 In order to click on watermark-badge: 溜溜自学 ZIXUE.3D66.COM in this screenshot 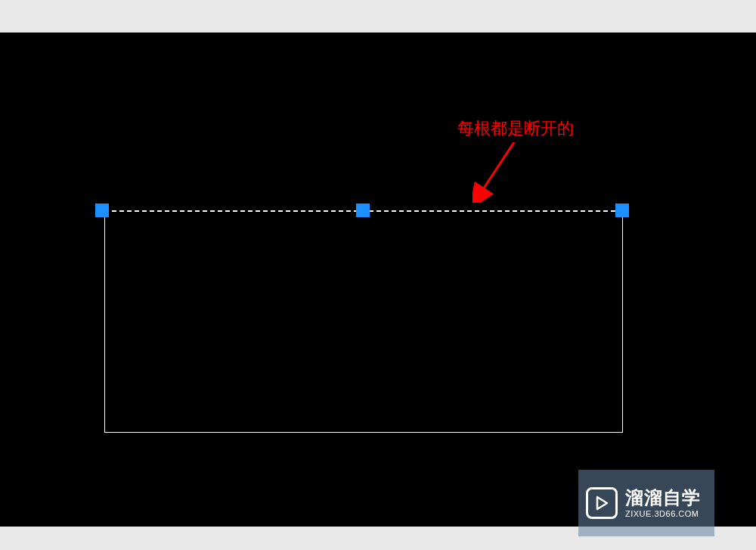, I will do `click(646, 503)`.